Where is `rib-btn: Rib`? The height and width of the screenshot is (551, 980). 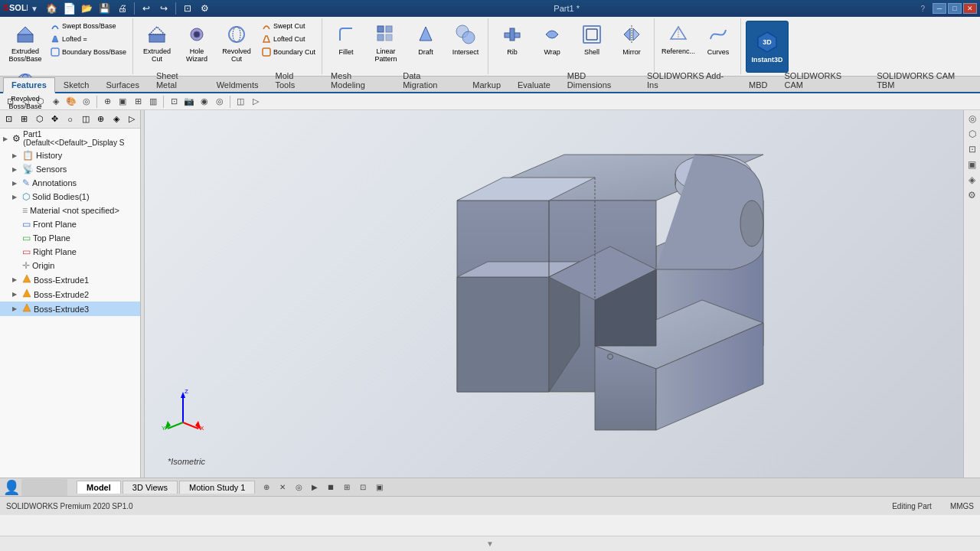
rib-btn: Rib is located at coordinates (512, 43).